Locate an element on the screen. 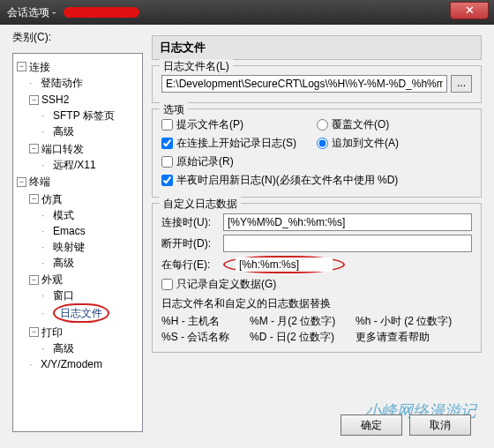 This screenshot has height=448, width=494. start-on-connect-checkbox is located at coordinates (168, 143).